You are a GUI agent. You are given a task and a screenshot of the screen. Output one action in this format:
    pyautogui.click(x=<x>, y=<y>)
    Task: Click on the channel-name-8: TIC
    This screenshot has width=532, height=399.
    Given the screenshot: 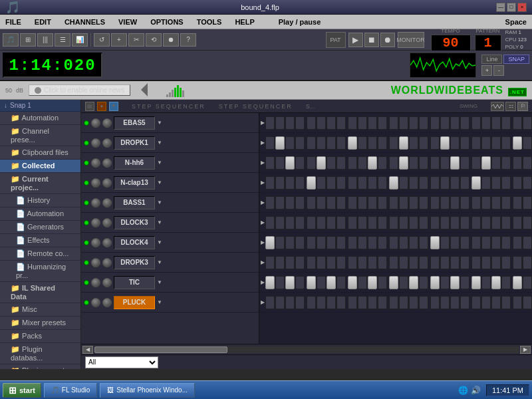 What is the action you would take?
    pyautogui.click(x=134, y=283)
    